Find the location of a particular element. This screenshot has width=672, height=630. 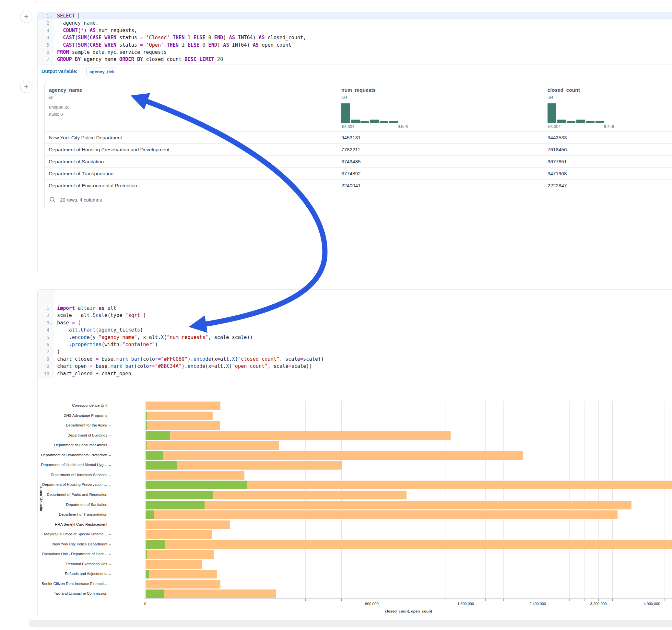

python-line-3: 3⌄base = ( is located at coordinates (355, 323).